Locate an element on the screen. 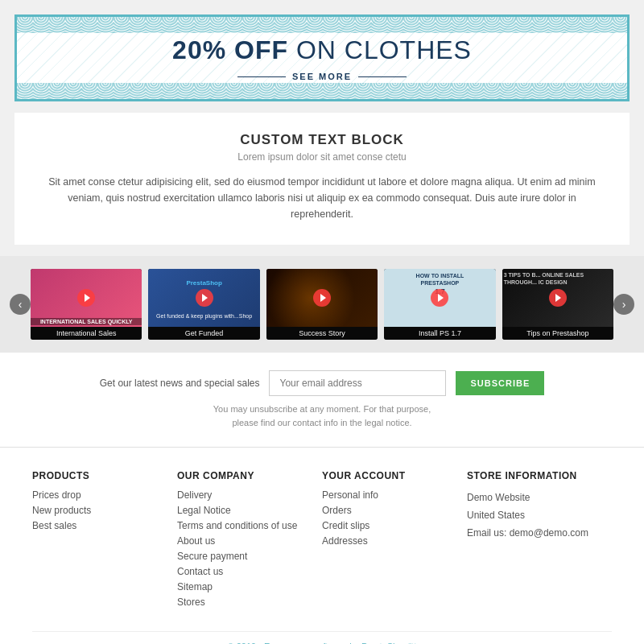  banner-off-text: 20% OFF is located at coordinates (230, 50).